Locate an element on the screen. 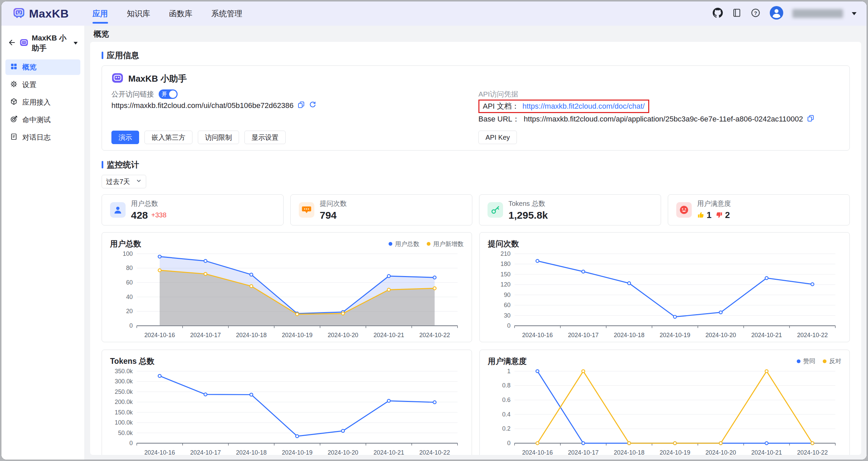  stat-delta: +338 is located at coordinates (159, 215).